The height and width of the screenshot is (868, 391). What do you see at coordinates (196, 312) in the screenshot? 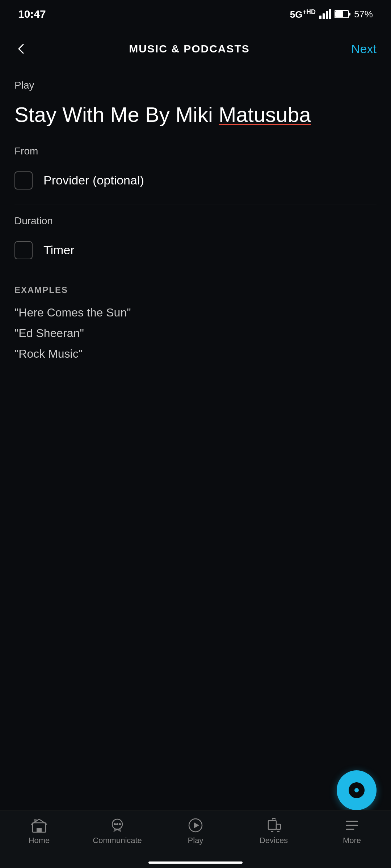
I see `example-item-1: "Here Comes the Sun"` at bounding box center [196, 312].